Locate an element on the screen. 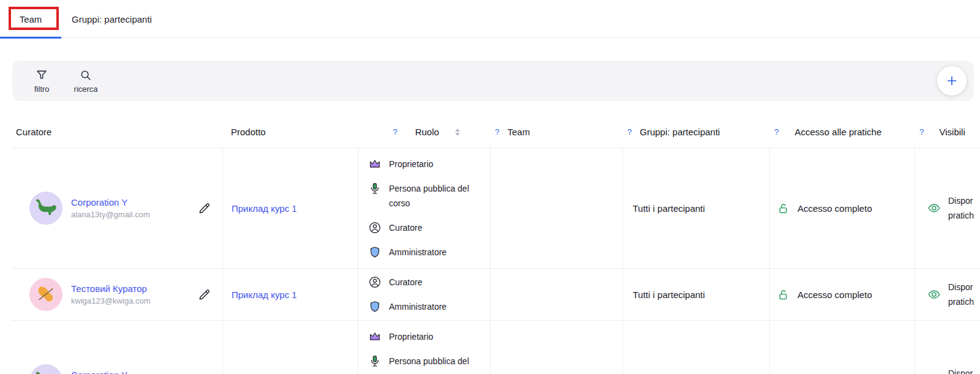 Image resolution: width=980 pixels, height=374 pixels. plus-icon is located at coordinates (952, 81).